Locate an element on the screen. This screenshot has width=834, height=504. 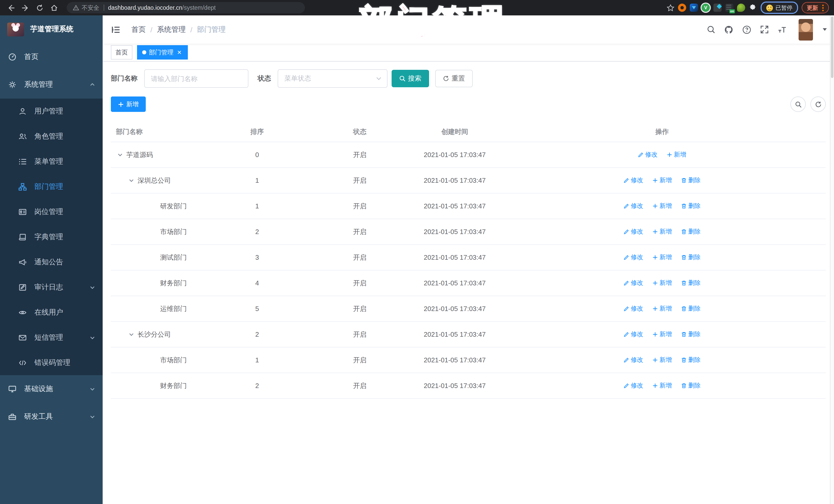
sidebar-item-audit: 审计日志 is located at coordinates (51, 287).